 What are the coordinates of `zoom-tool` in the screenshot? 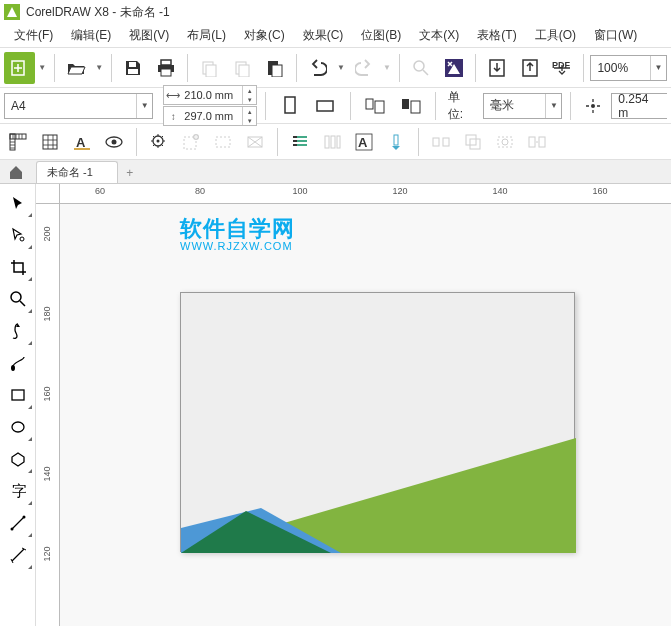 It's located at (18, 299).